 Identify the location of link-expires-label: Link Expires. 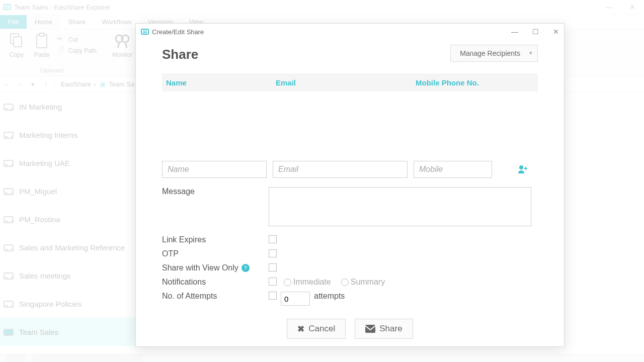
(215, 240).